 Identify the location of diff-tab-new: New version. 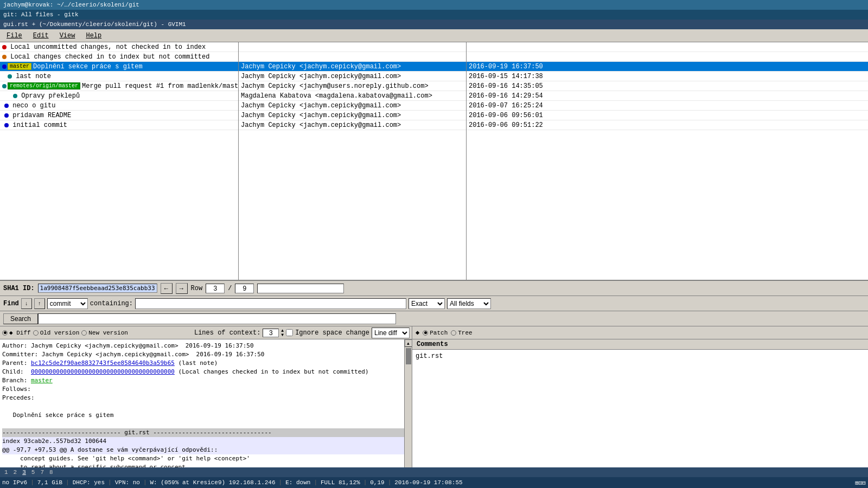
(105, 333).